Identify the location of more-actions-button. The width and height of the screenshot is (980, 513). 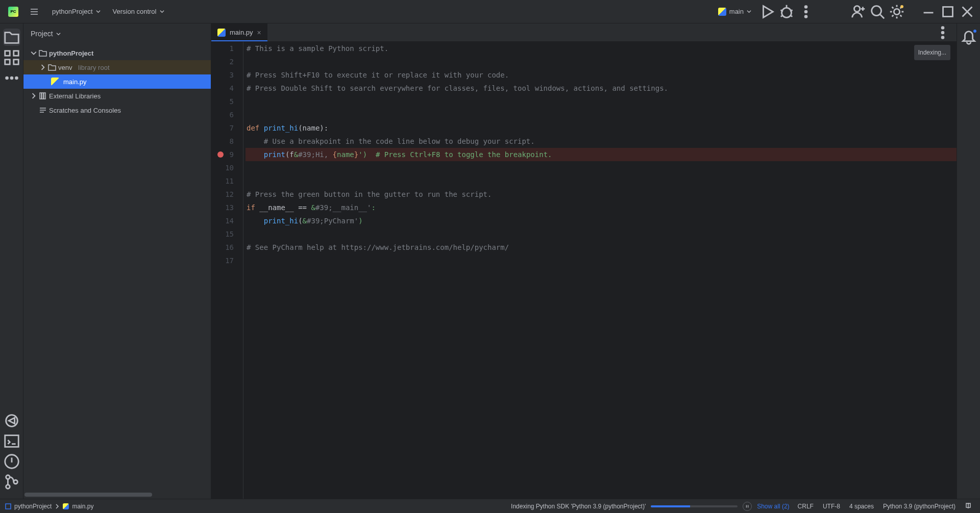
(806, 12).